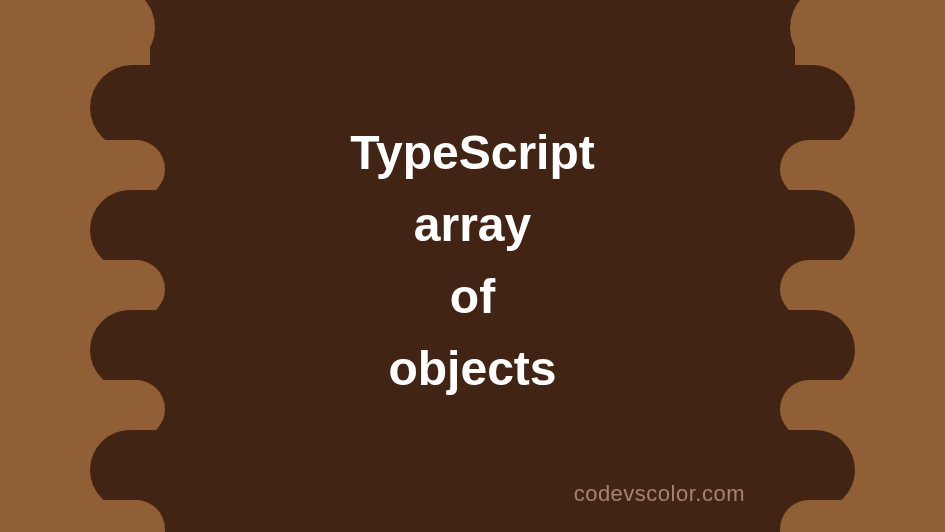  What do you see at coordinates (472, 297) in the screenshot?
I see `title-line-3: of` at bounding box center [472, 297].